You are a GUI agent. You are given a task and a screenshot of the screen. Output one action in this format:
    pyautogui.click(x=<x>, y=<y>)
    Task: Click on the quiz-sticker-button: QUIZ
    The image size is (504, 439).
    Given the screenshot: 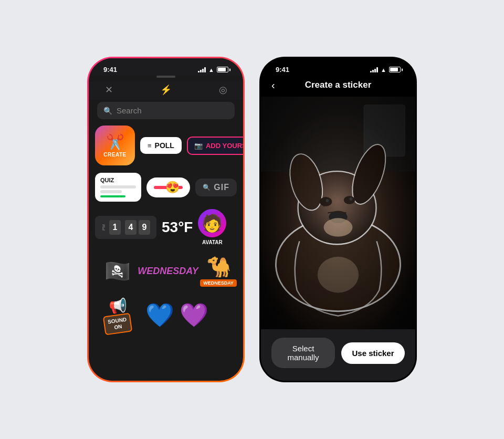 What is the action you would take?
    pyautogui.click(x=118, y=187)
    